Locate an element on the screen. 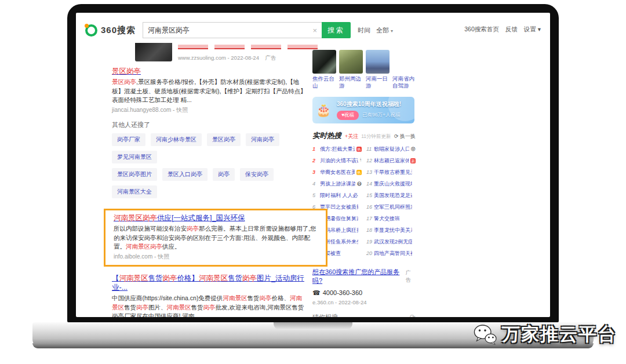 Image resolution: width=626 pixels, height=364 pixels. hot-rank: 5 is located at coordinates (315, 195).